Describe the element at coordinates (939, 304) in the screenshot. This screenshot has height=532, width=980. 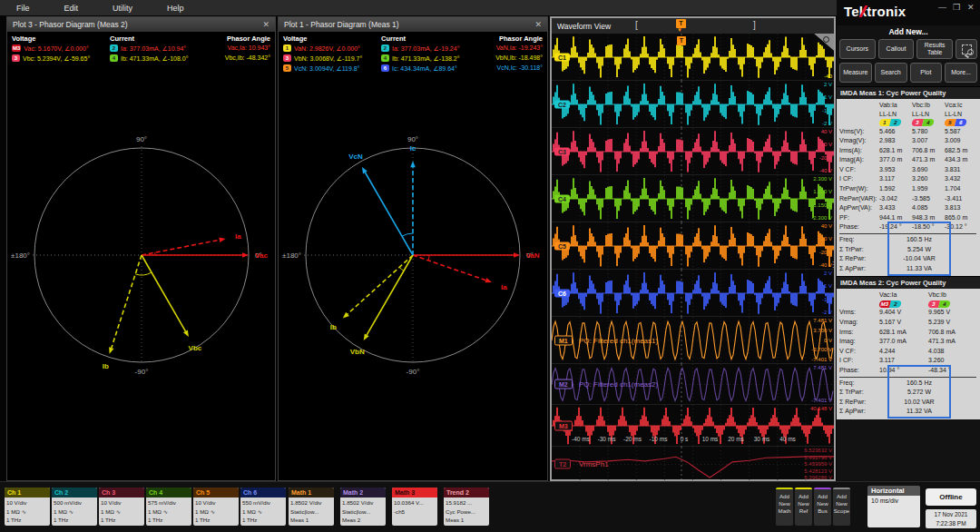
I see `meas-col-badges: 34` at that location.